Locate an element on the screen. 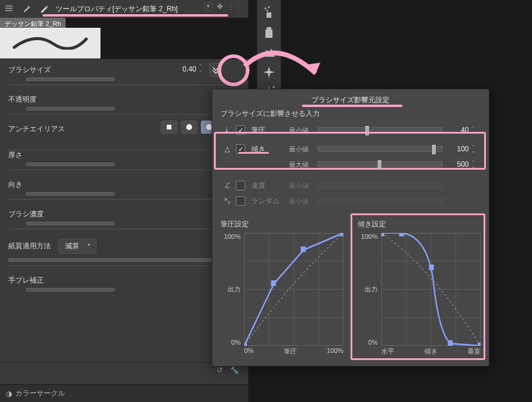 The width and height of the screenshot is (532, 402). bottle-icon is located at coordinates (269, 32).